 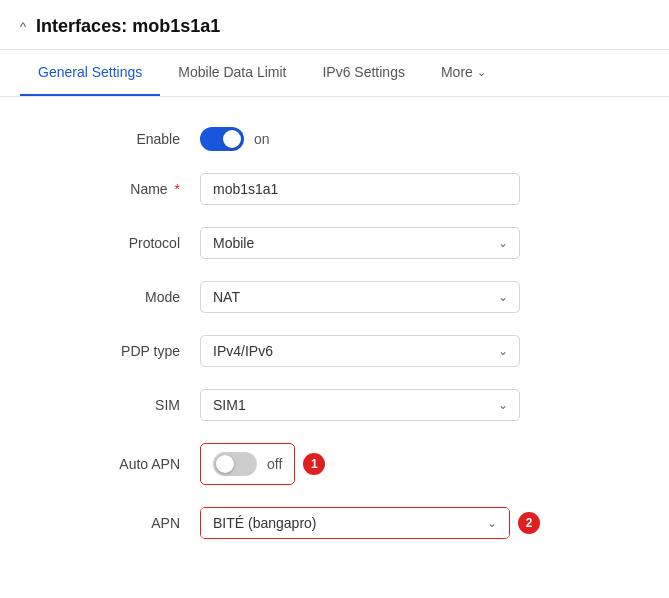 I want to click on name-control, so click(x=360, y=189).